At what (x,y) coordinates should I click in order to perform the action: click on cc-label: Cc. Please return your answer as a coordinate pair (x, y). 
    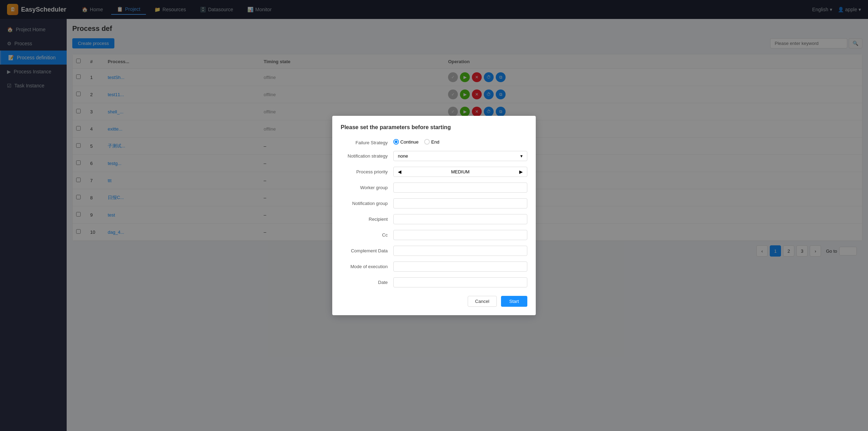
    Looking at the image, I should click on (367, 234).